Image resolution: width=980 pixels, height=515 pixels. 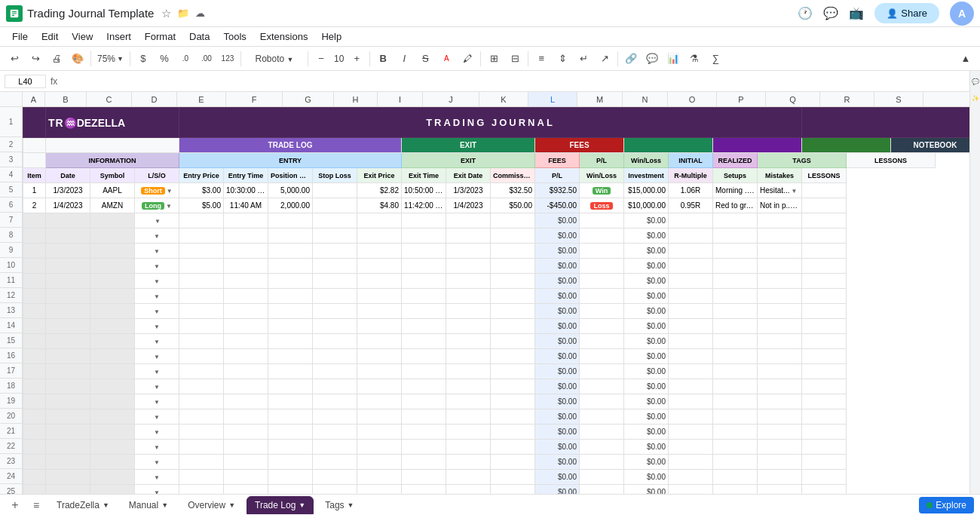 What do you see at coordinates (513, 191) in the screenshot?
I see `t1-commission: $32.50` at bounding box center [513, 191].